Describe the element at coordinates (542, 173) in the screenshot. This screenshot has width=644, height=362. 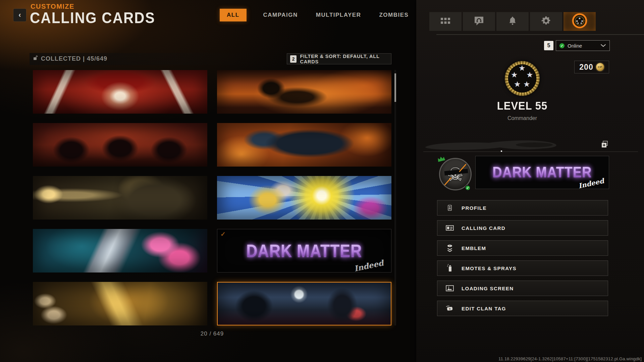
I see `banner-title: DARK MATTER` at that location.